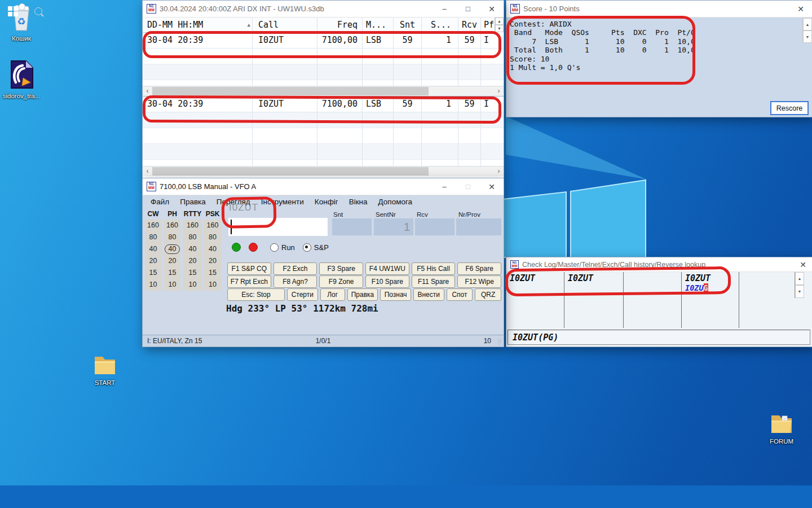  Describe the element at coordinates (782, 441) in the screenshot. I see `desktop-icon-label: FORUM` at that location.